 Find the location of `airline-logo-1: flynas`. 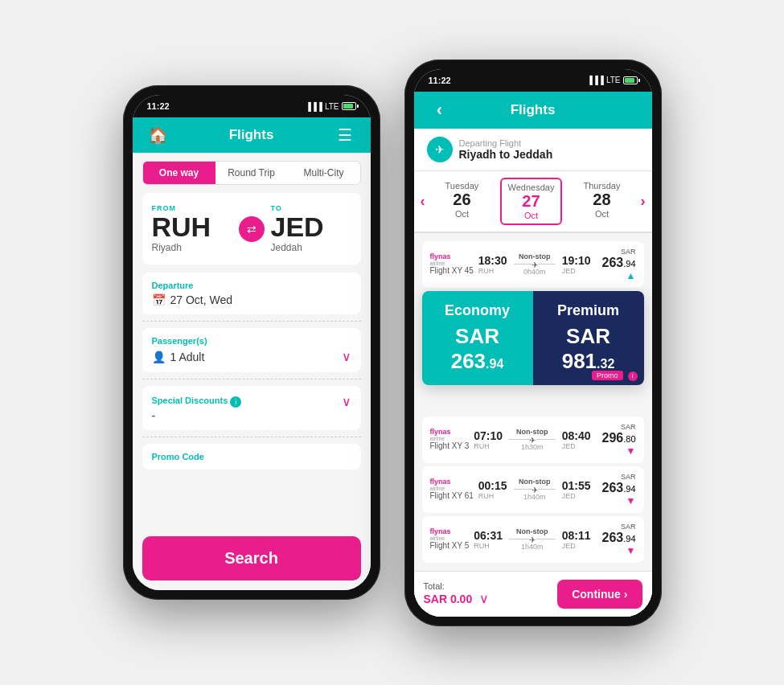

airline-logo-1: flynas is located at coordinates (450, 433).